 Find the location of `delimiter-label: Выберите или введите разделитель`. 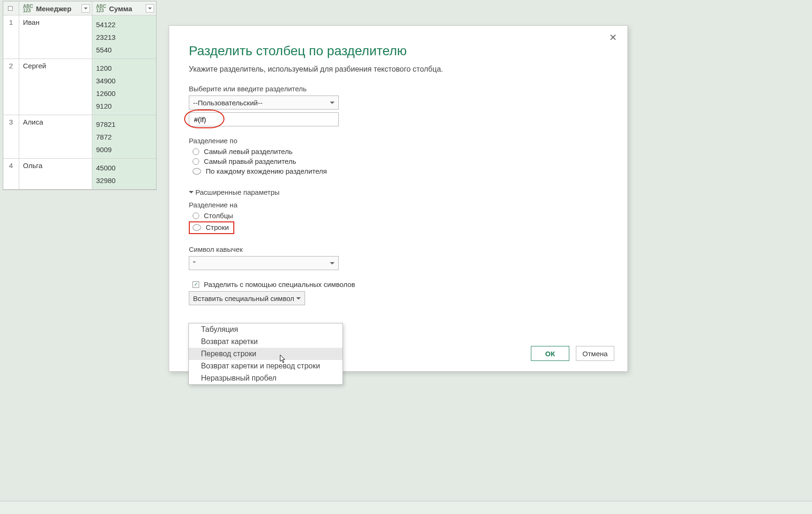

delimiter-label: Выберите или введите разделитель is located at coordinates (398, 89).